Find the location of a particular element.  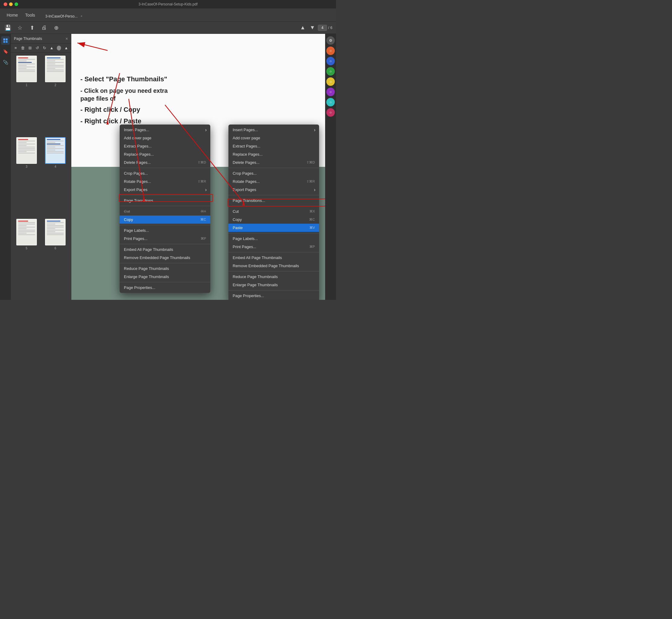

window-title: 3-InCaseOf-Personal-Setup-Kids.pdf is located at coordinates (168, 4).